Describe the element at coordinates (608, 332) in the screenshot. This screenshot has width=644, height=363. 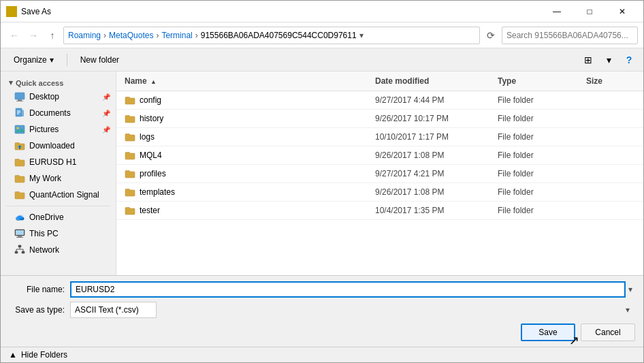
I see `cancel-button: Cancel` at that location.